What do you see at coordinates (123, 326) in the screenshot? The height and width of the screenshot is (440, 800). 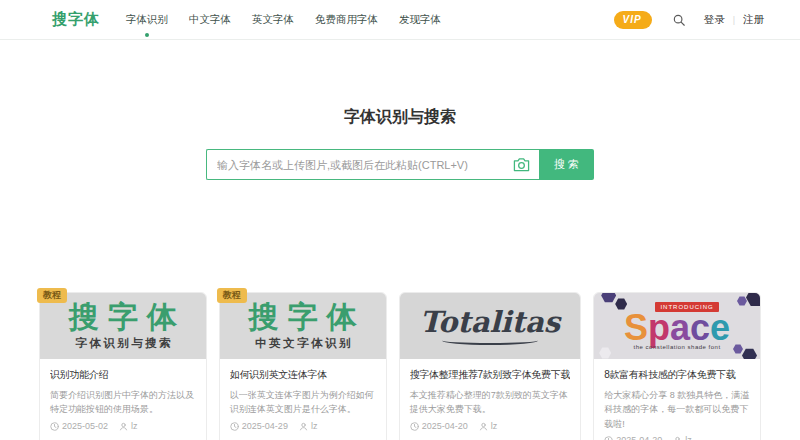 I see `card-thumbnail: 搜字体 字体识别与搜索` at bounding box center [123, 326].